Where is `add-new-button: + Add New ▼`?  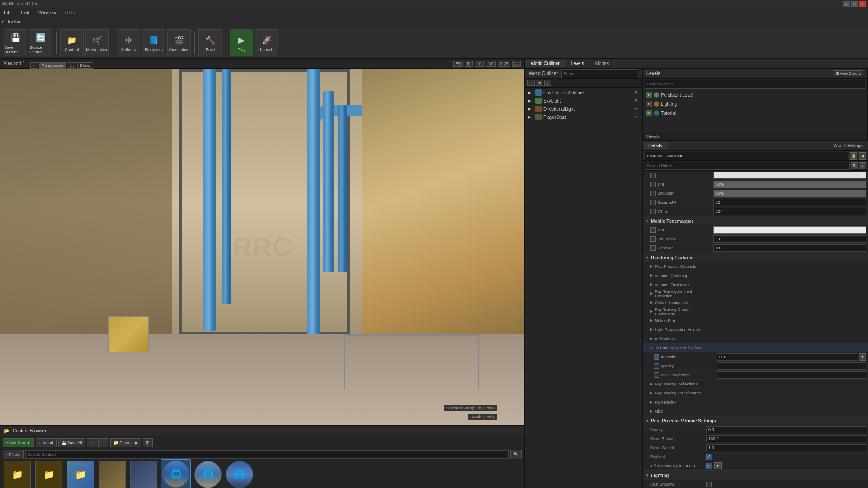 add-new-button: + Add New ▼ is located at coordinates (18, 443).